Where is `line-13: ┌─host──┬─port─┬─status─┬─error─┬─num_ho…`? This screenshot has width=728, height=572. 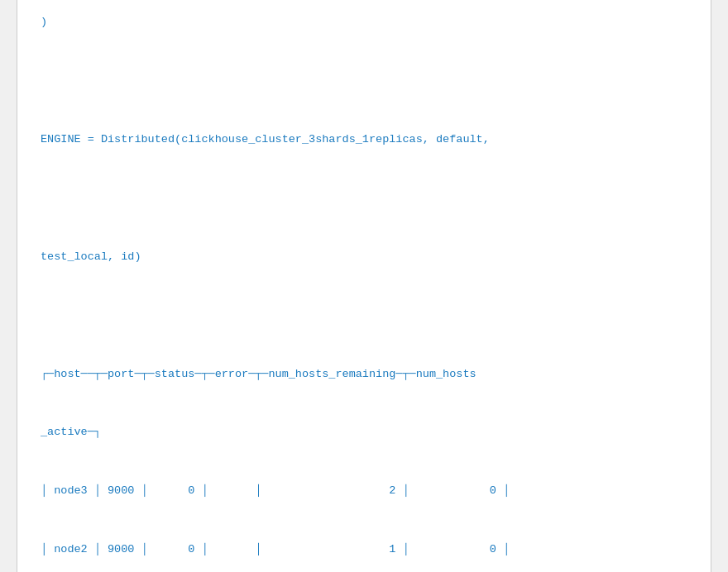
line-13: ┌─host──┬─port─┬─status─┬─error─┬─num_ho… is located at coordinates (364, 374).